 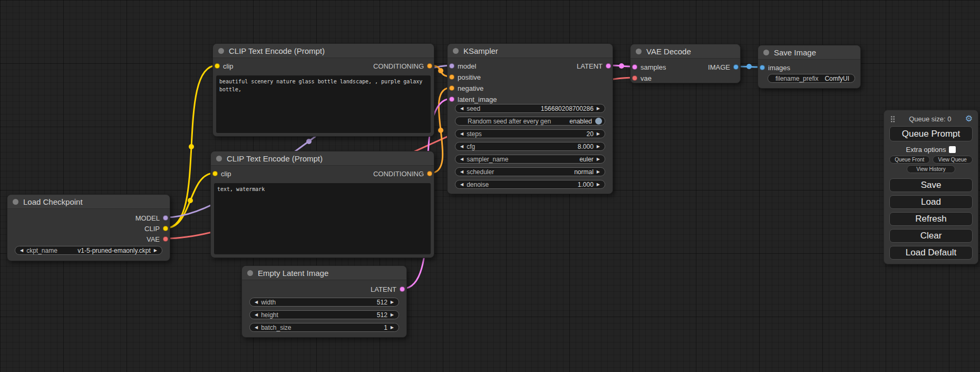 I want to click on output-slot-image: IMAGE, so click(x=723, y=67).